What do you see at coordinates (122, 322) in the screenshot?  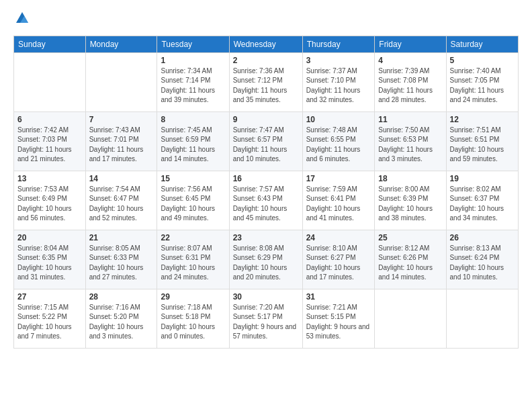 I see `day-info: Sunrise: 7:16 AM Sunset: 5:20 PM Dayligh…` at bounding box center [122, 322].